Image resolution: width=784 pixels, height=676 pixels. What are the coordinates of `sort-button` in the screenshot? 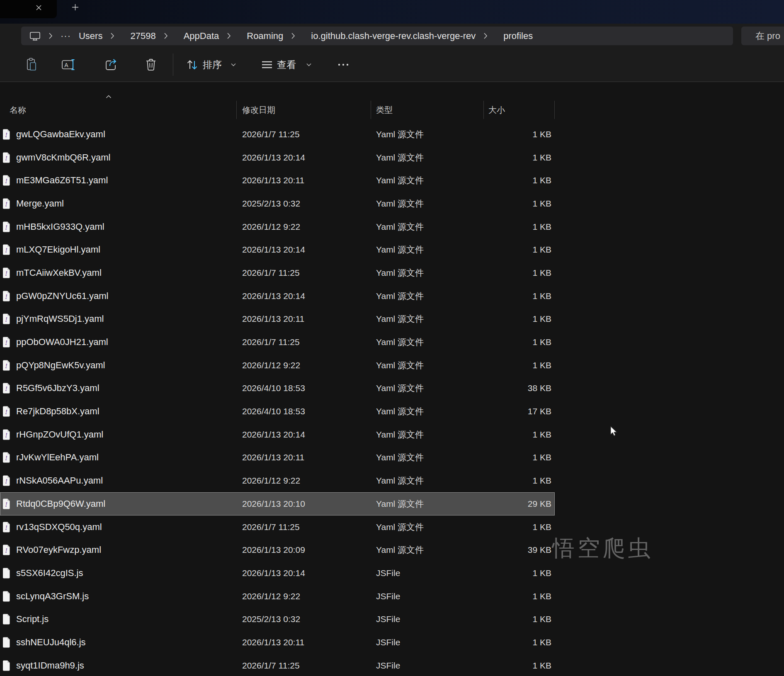 It's located at (192, 65).